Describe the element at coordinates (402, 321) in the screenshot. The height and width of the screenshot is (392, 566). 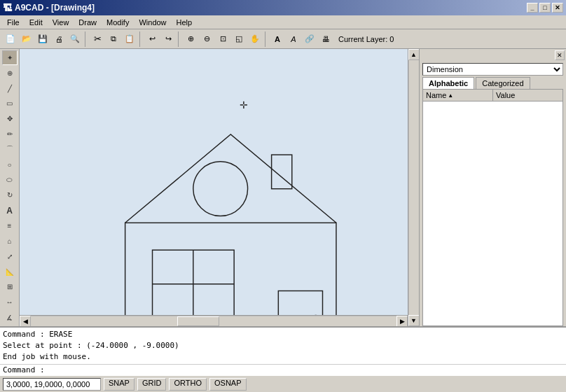
I see `scroll-right-button: ▶` at that location.